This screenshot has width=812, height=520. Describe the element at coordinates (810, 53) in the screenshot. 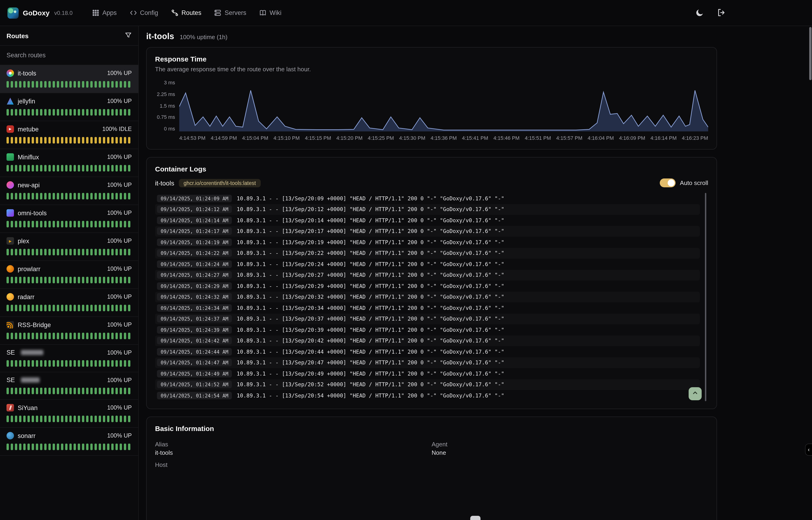

I see `page-scrollbar-thumb` at that location.